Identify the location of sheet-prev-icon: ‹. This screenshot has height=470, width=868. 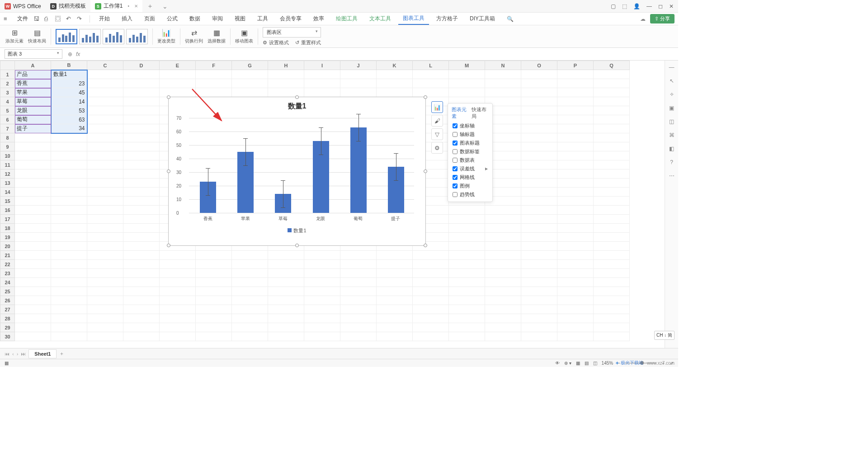
(13, 354).